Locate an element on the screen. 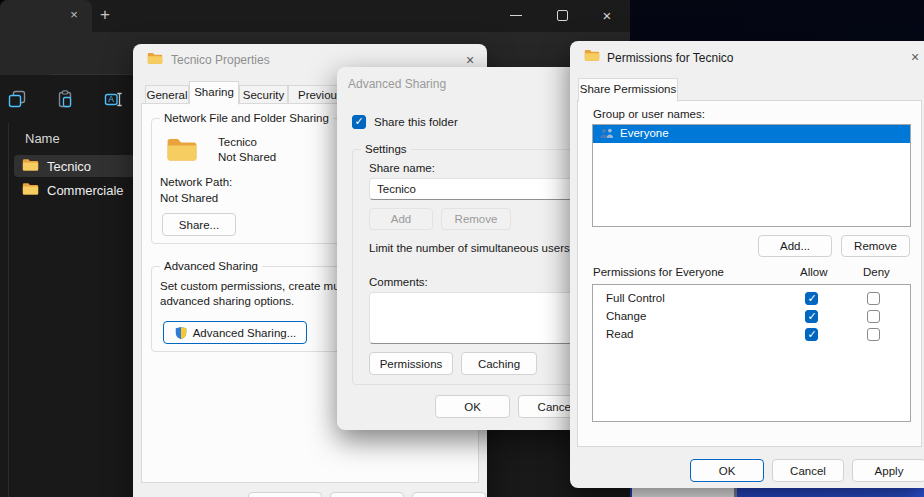  permission-name: Change is located at coordinates (626, 316).